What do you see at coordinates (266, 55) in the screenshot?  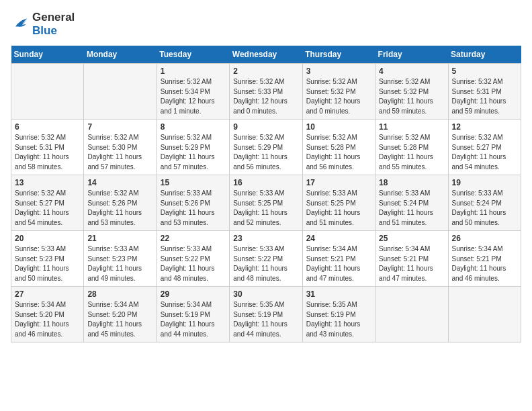 I see `col-wednesday: Wednesday` at bounding box center [266, 55].